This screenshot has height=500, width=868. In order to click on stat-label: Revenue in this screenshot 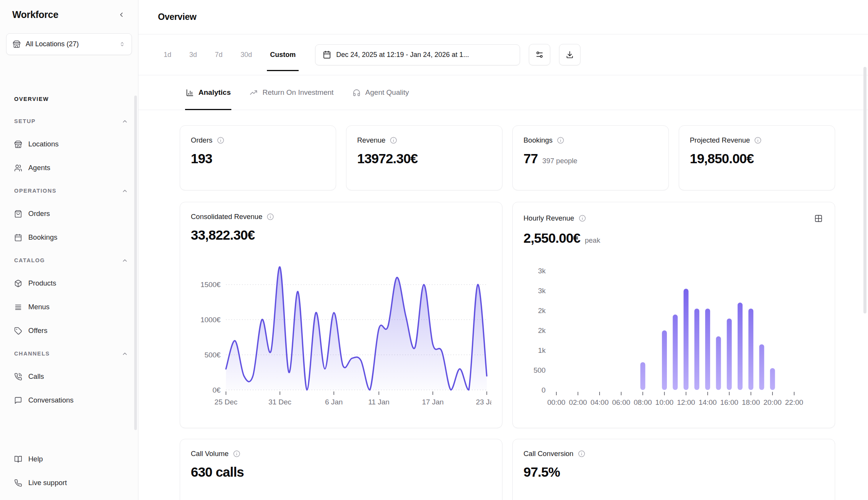, I will do `click(371, 140)`.